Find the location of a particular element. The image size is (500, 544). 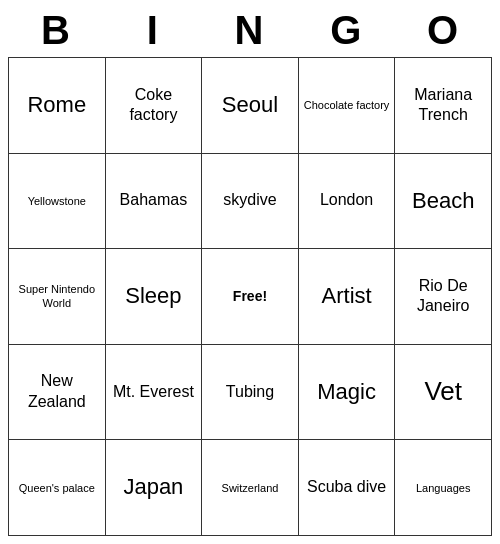

table-row: Mt. Everest is located at coordinates (154, 392).